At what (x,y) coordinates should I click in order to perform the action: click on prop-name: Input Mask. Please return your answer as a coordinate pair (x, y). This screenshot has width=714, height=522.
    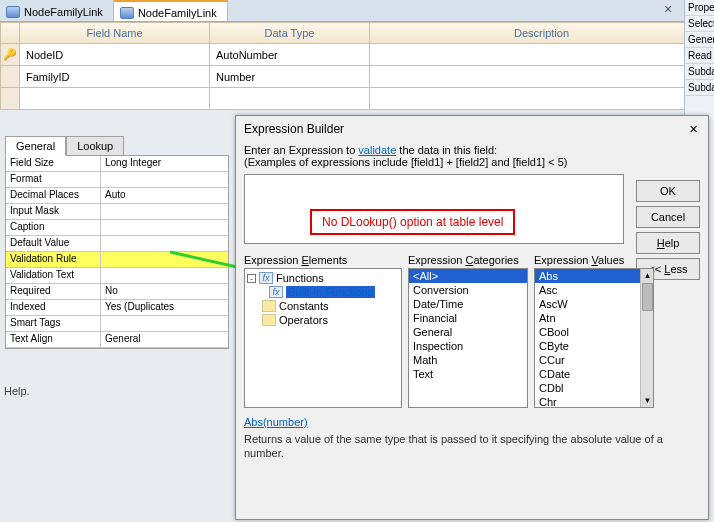
    Looking at the image, I should click on (54, 212).